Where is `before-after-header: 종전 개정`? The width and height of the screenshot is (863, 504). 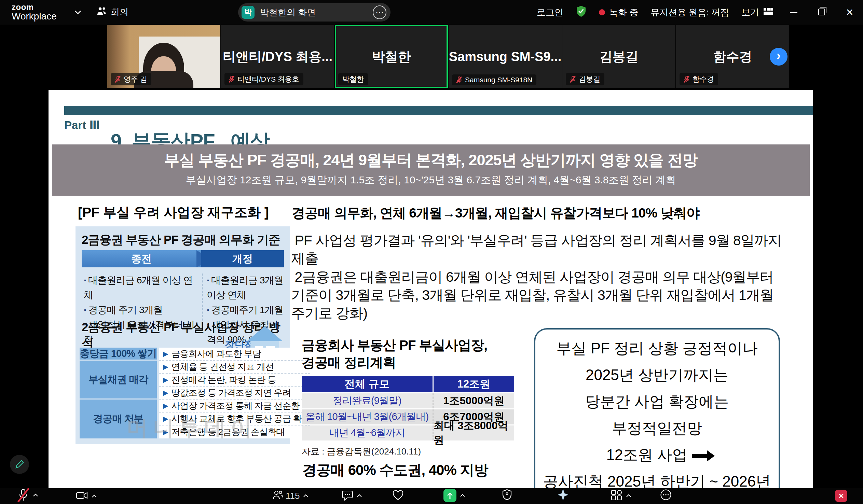 before-after-header: 종전 개정 is located at coordinates (183, 259).